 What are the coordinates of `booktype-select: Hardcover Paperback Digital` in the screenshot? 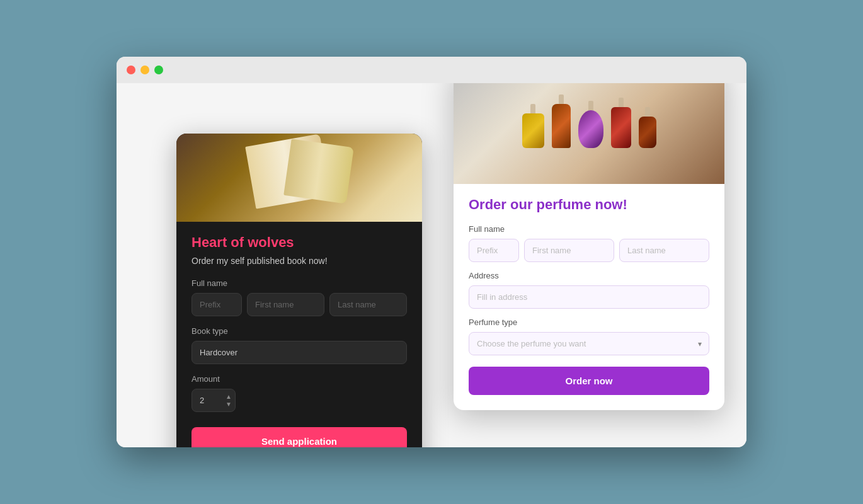 It's located at (299, 353).